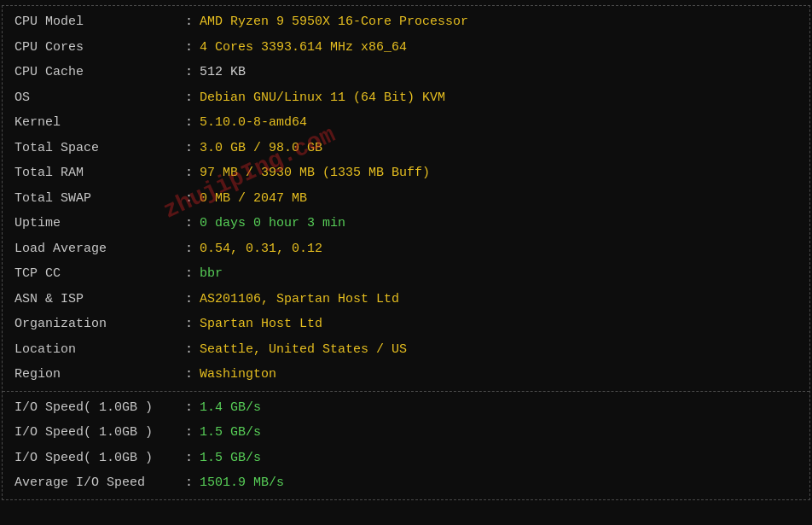  What do you see at coordinates (100, 123) in the screenshot?
I see `label-kernel: Kernel` at bounding box center [100, 123].